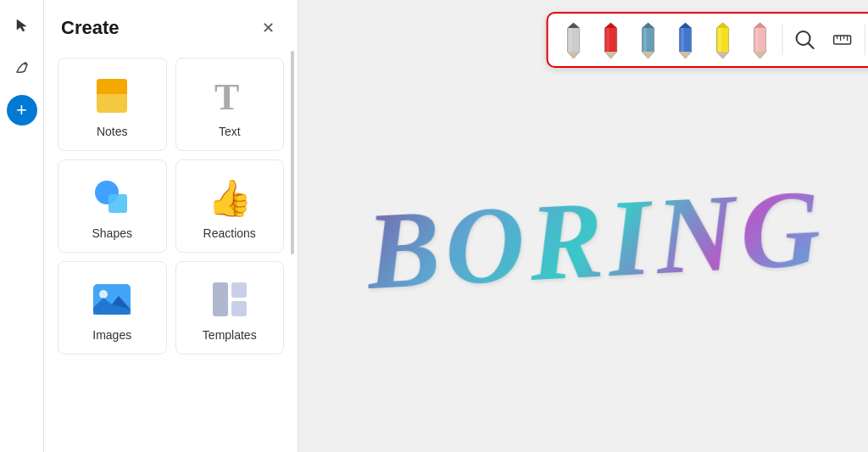 The image size is (868, 452). I want to click on yellow-highlighter-tool, so click(723, 40).